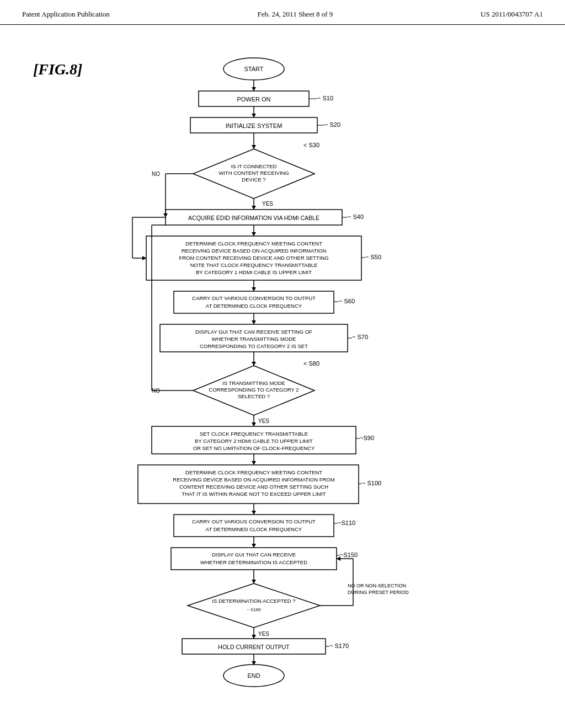 The image size is (565, 728). What do you see at coordinates (254, 383) in the screenshot?
I see `s80-line1: IS TRANSMITTING MODE` at bounding box center [254, 383].